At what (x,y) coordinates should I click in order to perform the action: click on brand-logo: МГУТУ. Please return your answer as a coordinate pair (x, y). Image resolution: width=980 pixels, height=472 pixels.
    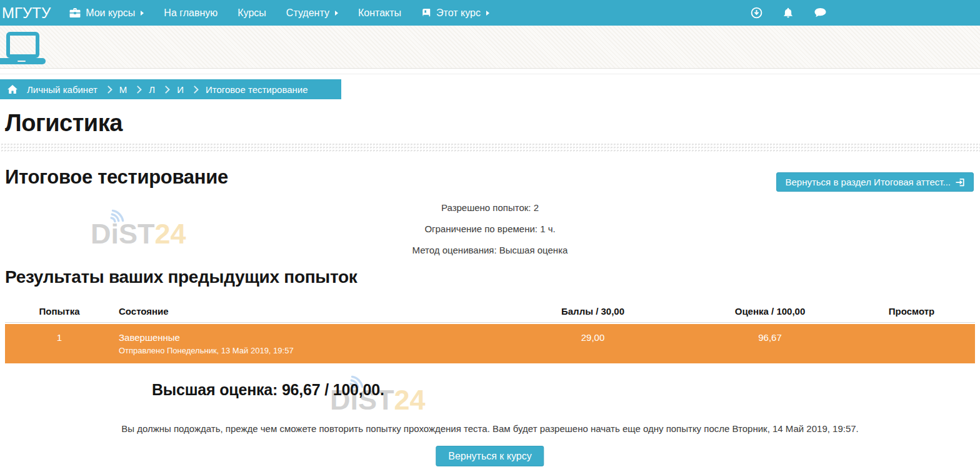
    Looking at the image, I should click on (30, 13).